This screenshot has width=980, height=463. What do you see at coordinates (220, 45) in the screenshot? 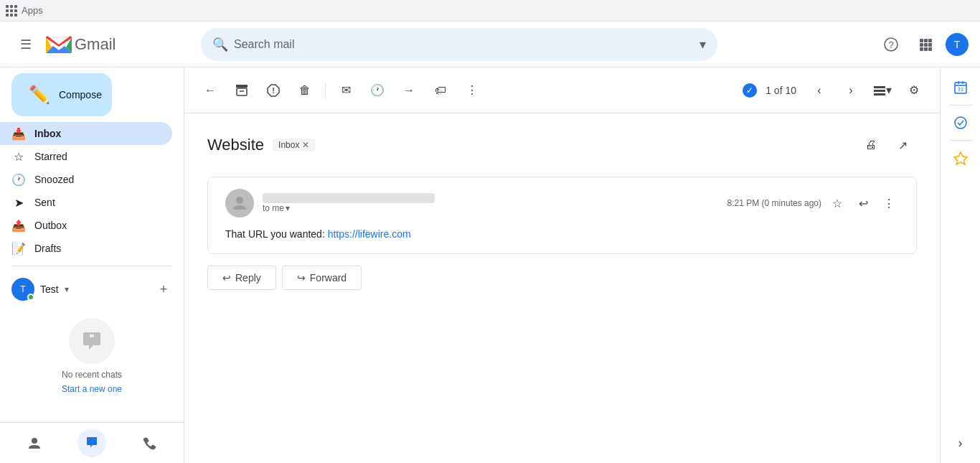
I see `search-icon: 🔍` at bounding box center [220, 45].